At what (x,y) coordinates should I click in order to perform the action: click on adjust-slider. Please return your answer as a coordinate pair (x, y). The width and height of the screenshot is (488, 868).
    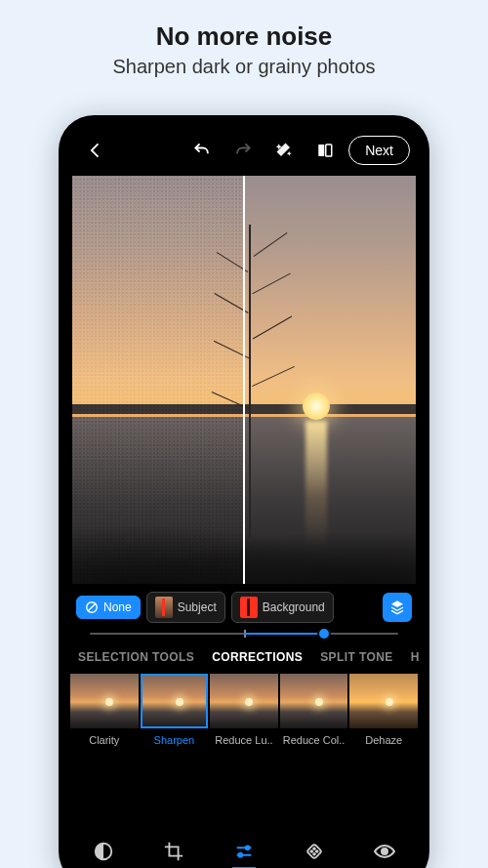
    Looking at the image, I should click on (244, 636).